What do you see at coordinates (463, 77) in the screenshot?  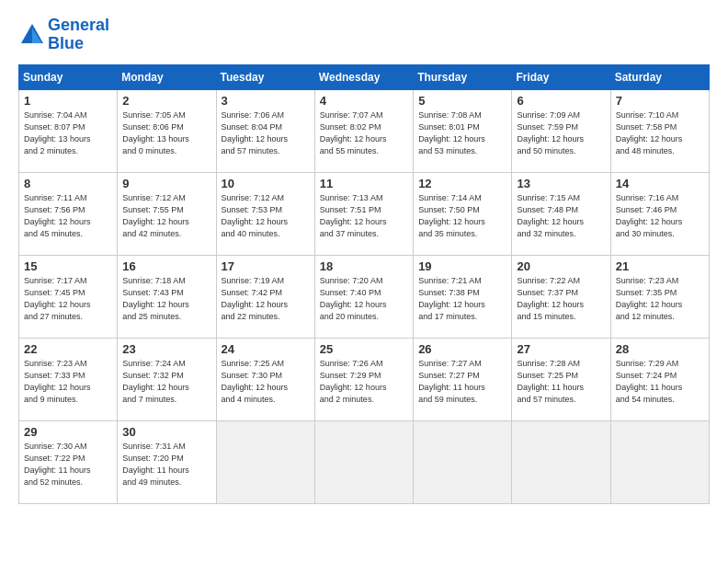 I see `col-header-thursday: Thursday` at bounding box center [463, 77].